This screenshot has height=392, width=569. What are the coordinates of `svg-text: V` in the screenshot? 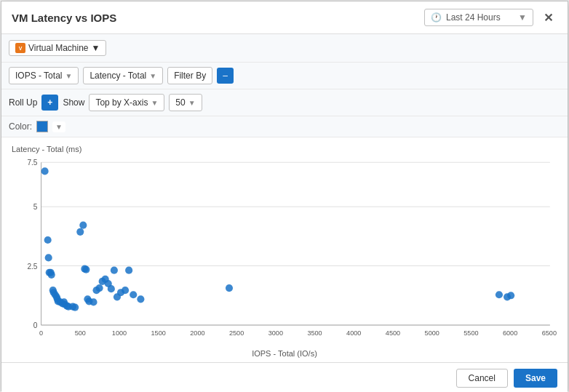 It's located at (20, 48).